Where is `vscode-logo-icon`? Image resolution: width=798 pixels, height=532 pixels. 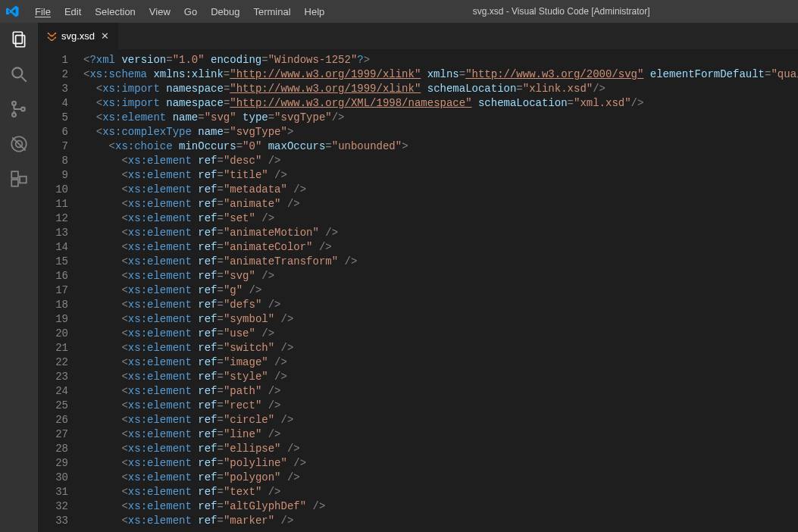
vscode-logo-icon is located at coordinates (13, 11).